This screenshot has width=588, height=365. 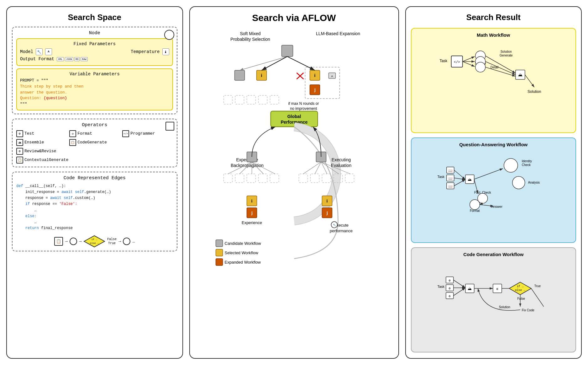 I want to click on op-codegen: 📋 CodeGenerate, so click(x=121, y=142).